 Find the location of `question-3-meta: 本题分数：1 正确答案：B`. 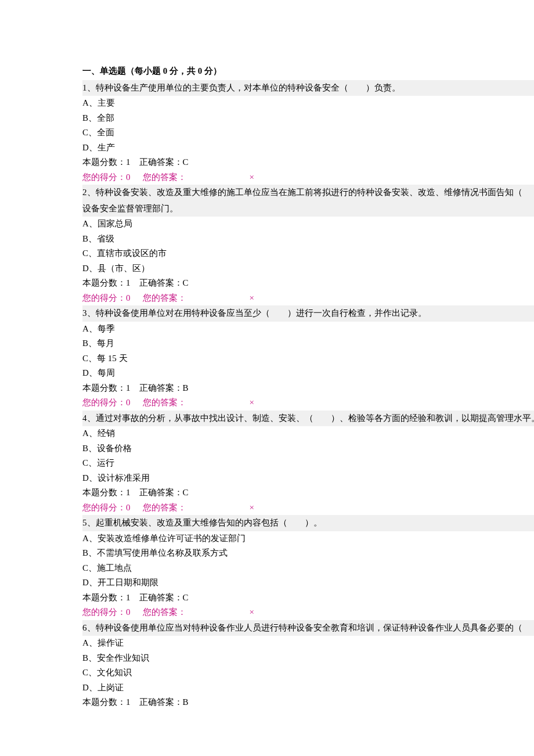

question-3-meta: 本题分数：1 正确答案：B is located at coordinates (308, 388).